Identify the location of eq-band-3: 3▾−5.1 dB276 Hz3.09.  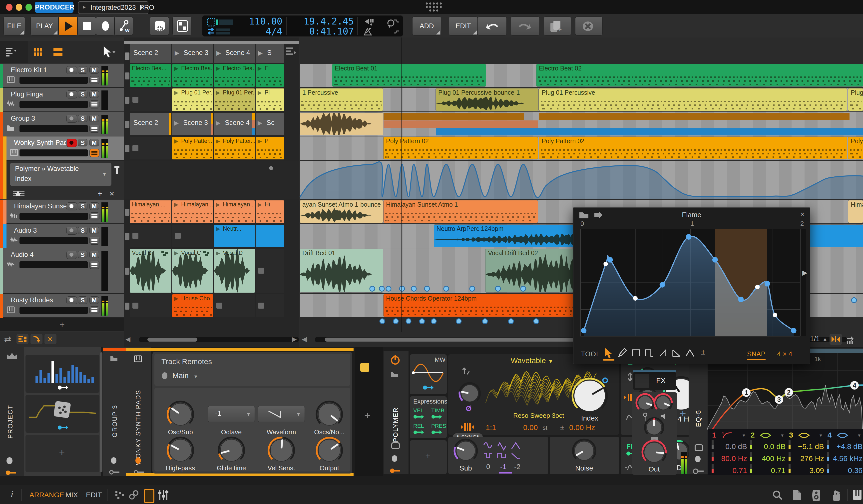
(806, 452).